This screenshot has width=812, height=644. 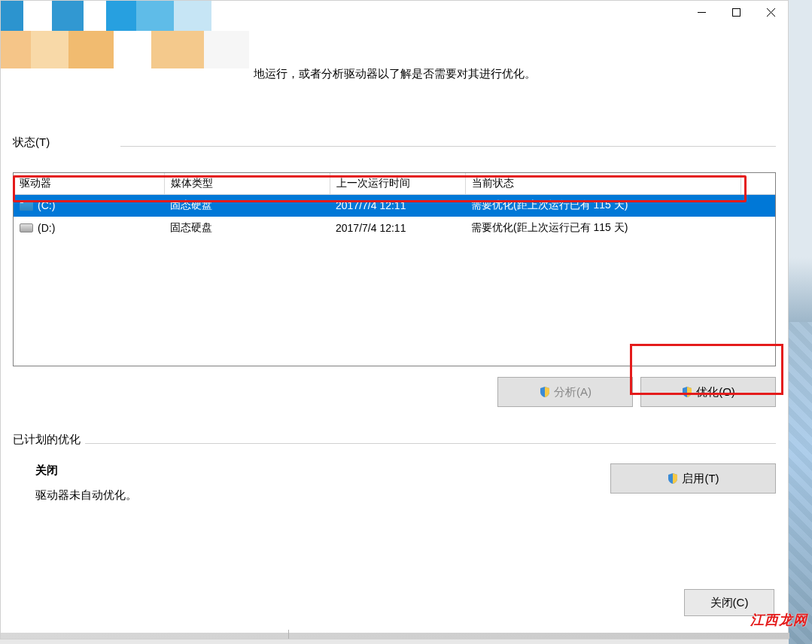 What do you see at coordinates (700, 478) in the screenshot?
I see `enable-label: 启用(T)` at bounding box center [700, 478].